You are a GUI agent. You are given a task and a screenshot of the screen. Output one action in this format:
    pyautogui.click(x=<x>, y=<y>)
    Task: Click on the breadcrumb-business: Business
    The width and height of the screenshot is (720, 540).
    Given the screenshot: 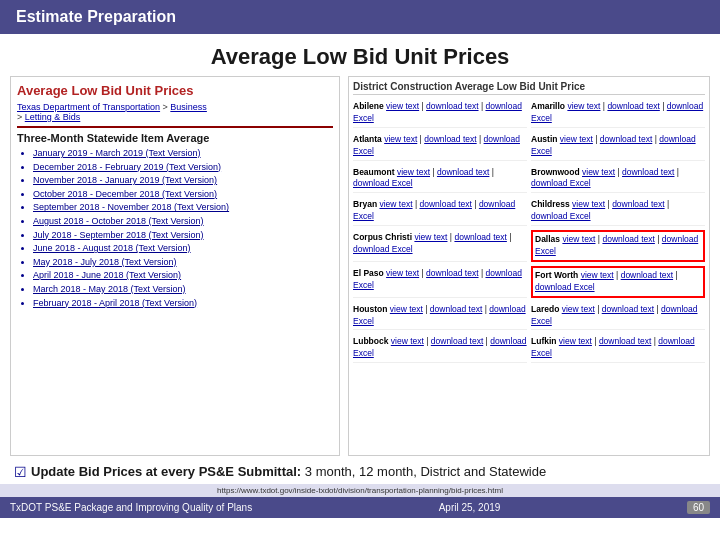 What is the action you would take?
    pyautogui.click(x=188, y=107)
    